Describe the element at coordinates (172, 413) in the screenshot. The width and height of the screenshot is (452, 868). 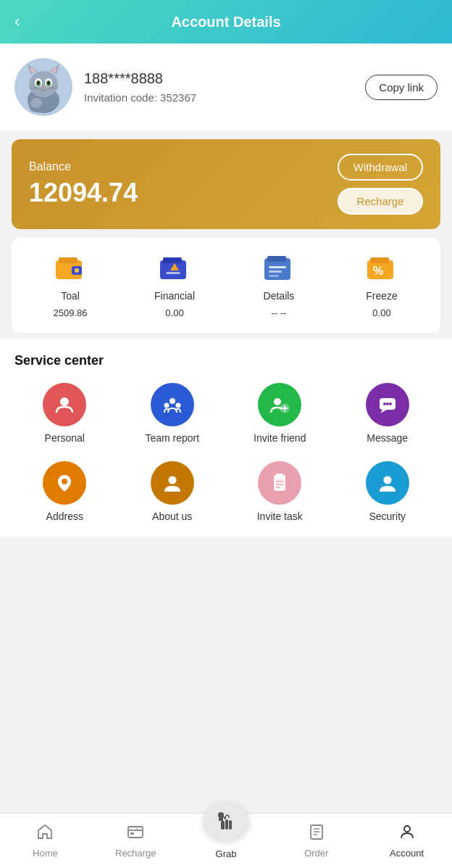
I see `service-item-team-report: Team report` at that location.